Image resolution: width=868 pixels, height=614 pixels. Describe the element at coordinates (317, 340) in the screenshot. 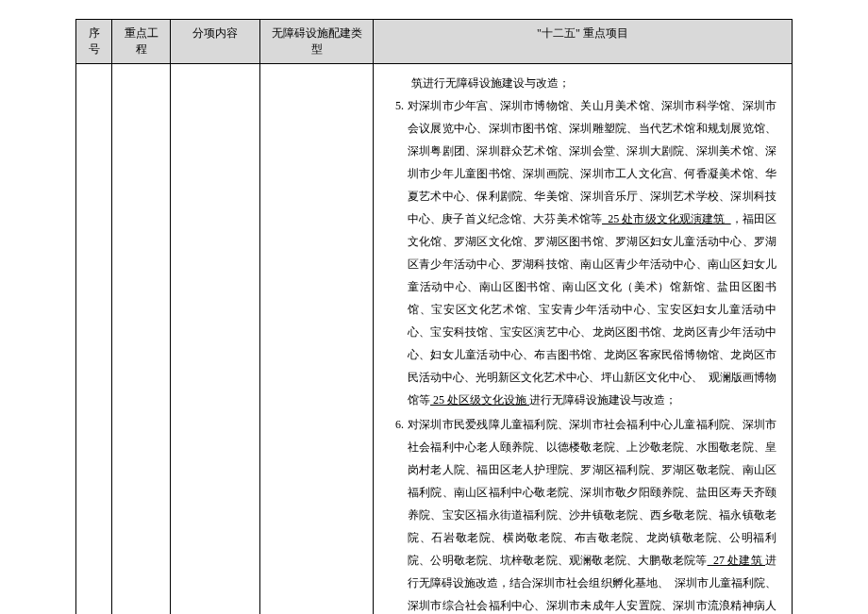

I see `cell-facility-type` at that location.